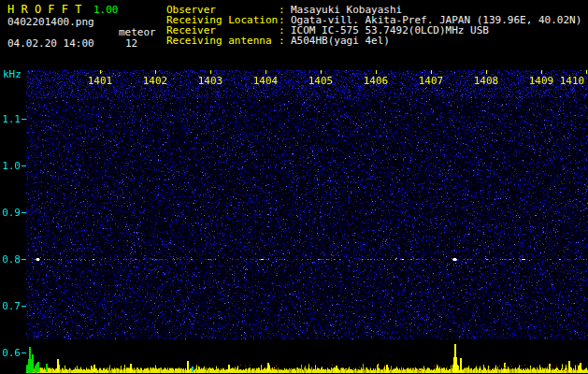 The height and width of the screenshot is (374, 588). Describe the element at coordinates (374, 41) in the screenshot. I see `info-row-antenna: Receiving antenna : A504HB(yagi 4el)` at that location.